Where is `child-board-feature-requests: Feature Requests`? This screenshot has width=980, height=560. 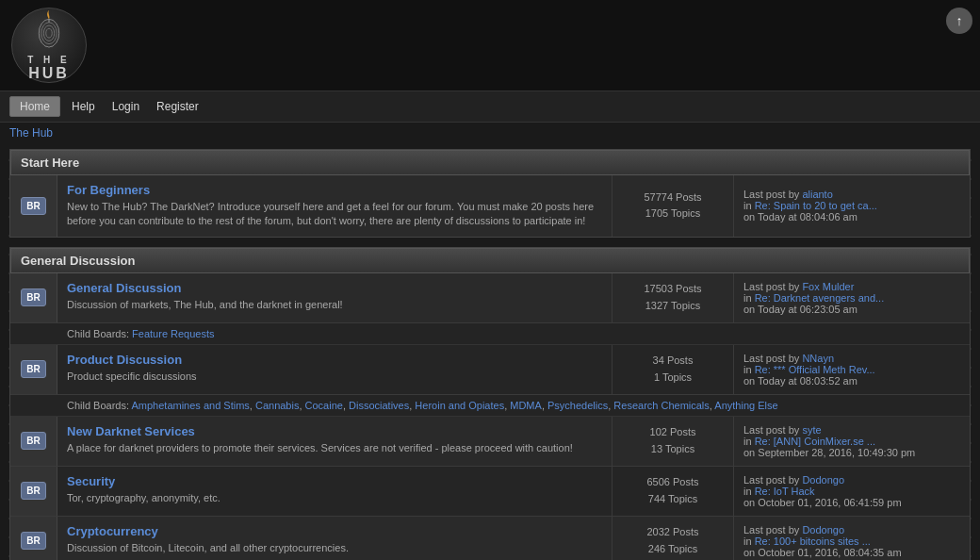
child-board-feature-requests: Feature Requests is located at coordinates (173, 334).